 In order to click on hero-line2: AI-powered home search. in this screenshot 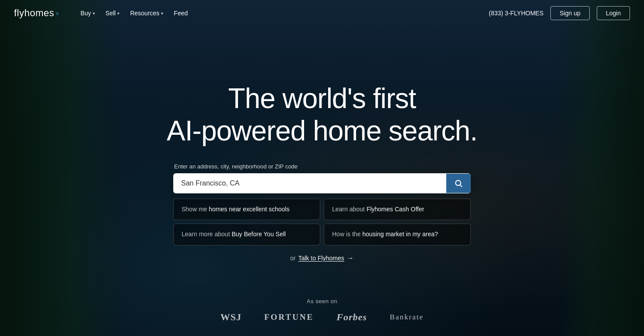, I will do `click(322, 131)`.